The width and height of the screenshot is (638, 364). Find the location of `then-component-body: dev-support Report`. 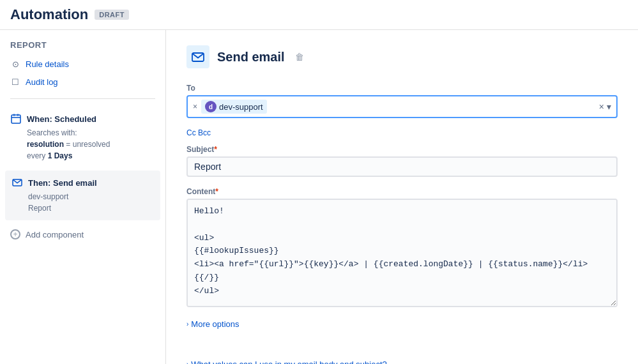

then-component-body: dev-support Report is located at coordinates (83, 202).